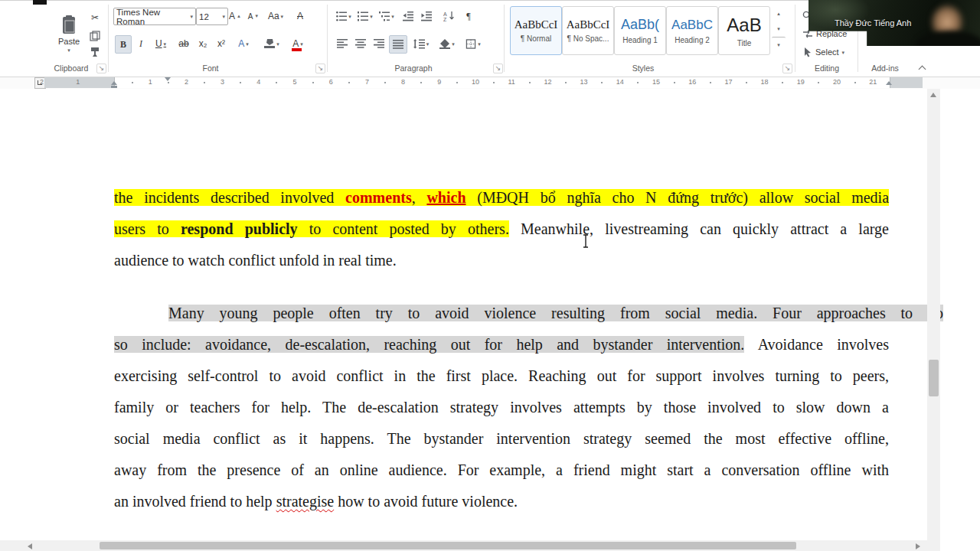 This screenshot has height=551, width=980. I want to click on styles-dialog-launcher: ↘, so click(787, 69).